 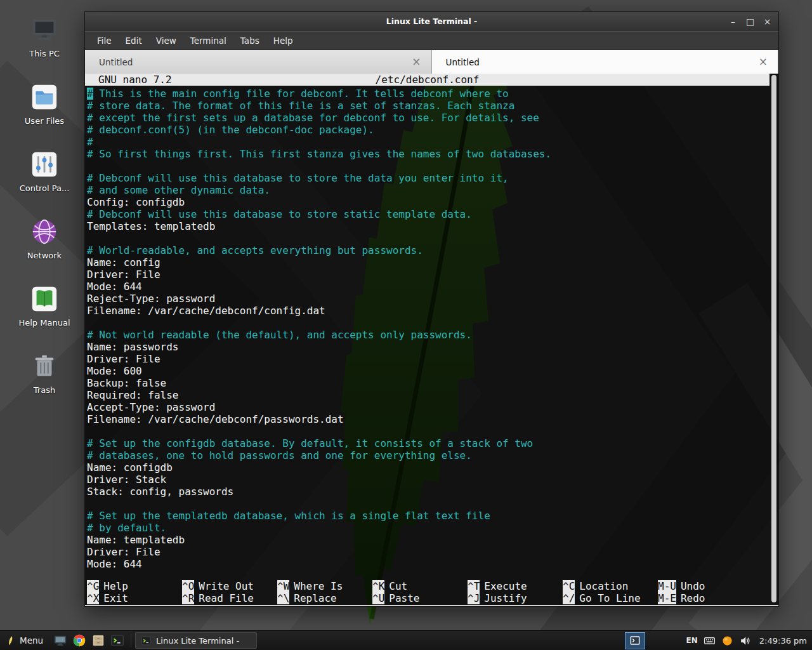 What do you see at coordinates (283, 598) in the screenshot?
I see `shortcut-key: ^\` at bounding box center [283, 598].